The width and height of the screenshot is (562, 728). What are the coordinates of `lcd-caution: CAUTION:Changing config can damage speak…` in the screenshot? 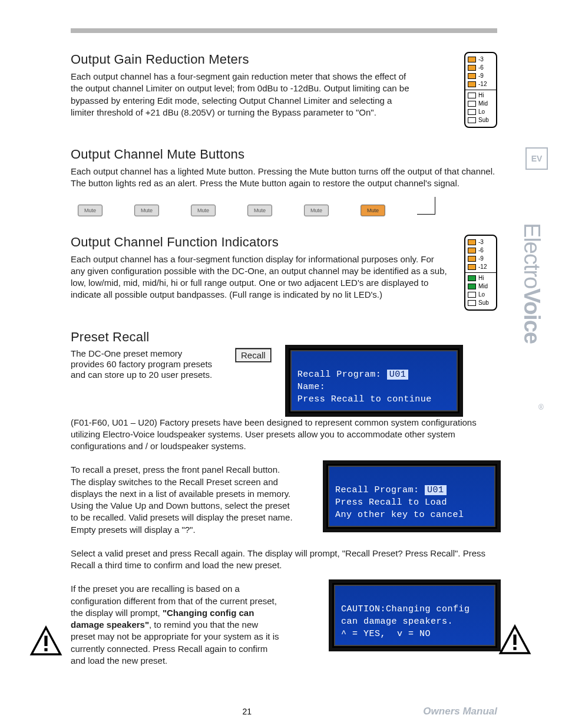 It's located at (415, 615).